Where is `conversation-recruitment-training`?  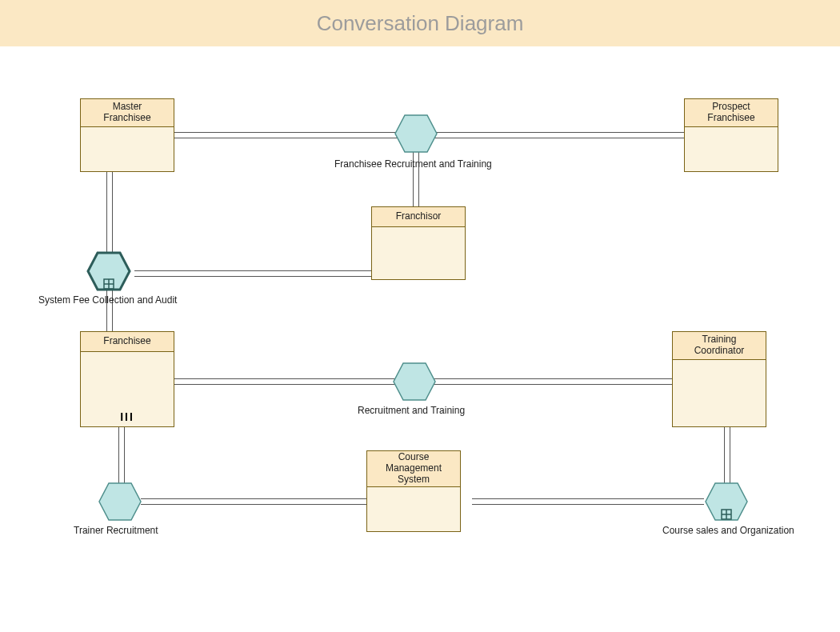 conversation-recruitment-training is located at coordinates (414, 383).